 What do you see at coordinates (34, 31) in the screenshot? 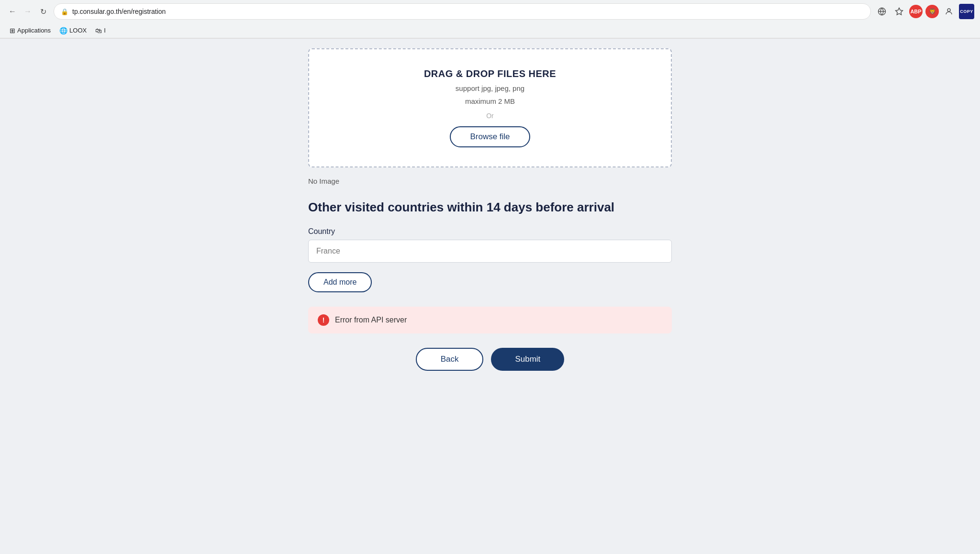
I see `bookmark-applications-label: Applications` at bounding box center [34, 31].